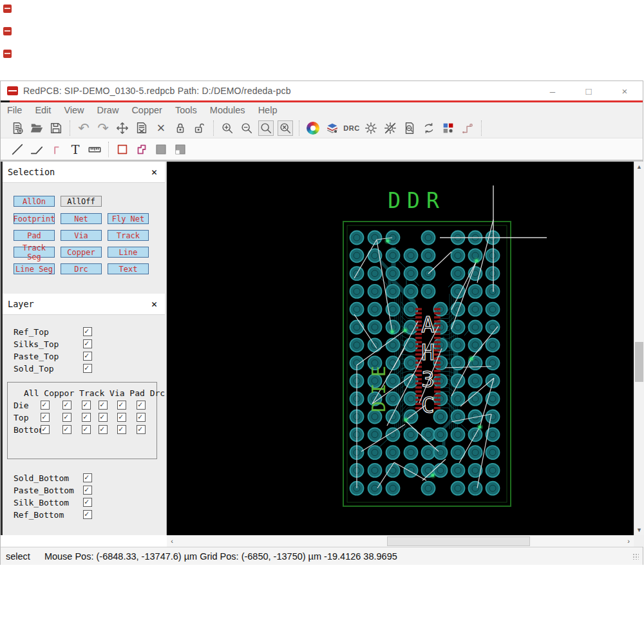  I want to click on checkbox-top-drc, so click(141, 417).